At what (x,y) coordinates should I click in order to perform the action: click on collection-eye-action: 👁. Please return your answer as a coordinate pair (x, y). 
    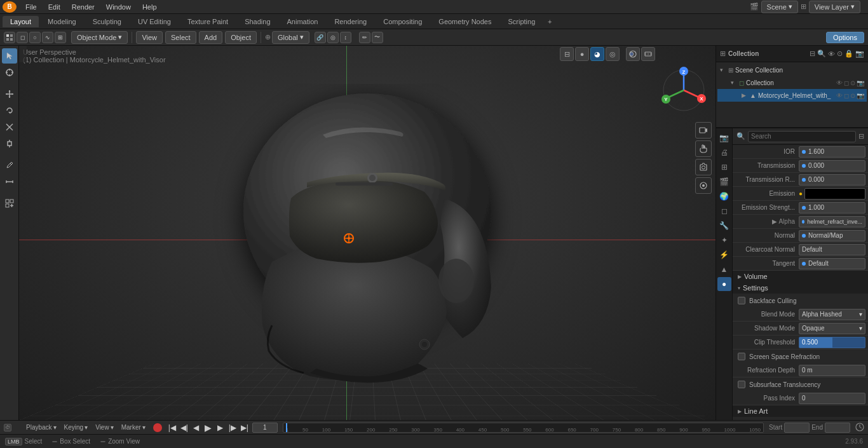
    Looking at the image, I should click on (839, 83).